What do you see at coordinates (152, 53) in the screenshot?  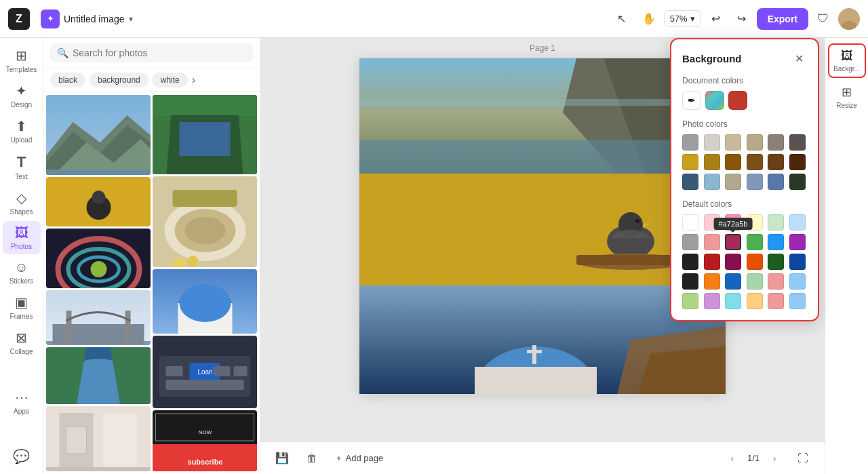 I see `search-input-wrap: 🔍` at bounding box center [152, 53].